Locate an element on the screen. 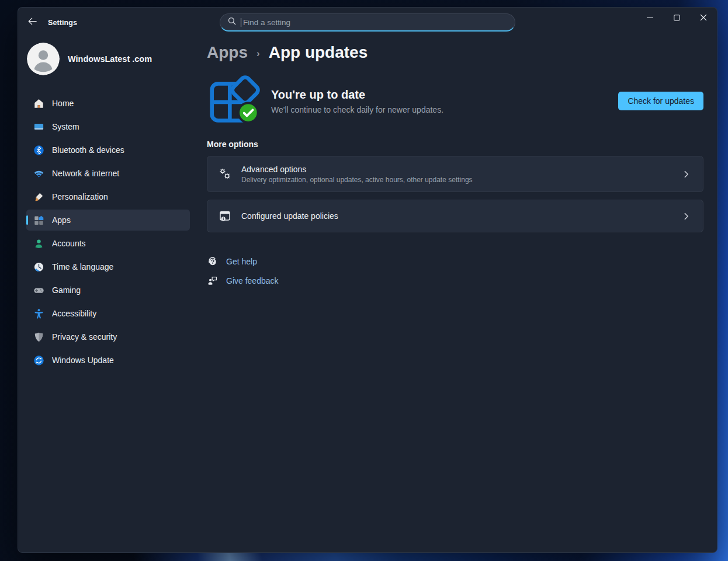 This screenshot has width=728, height=561. window-controls is located at coordinates (677, 18).